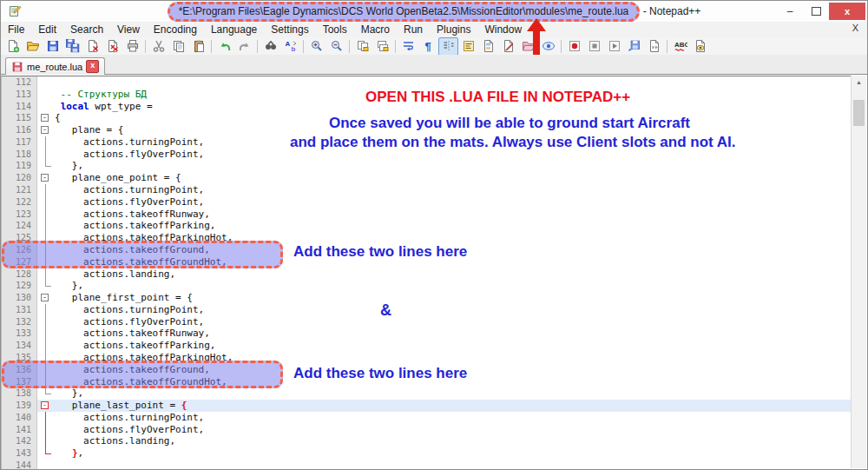 The image size is (868, 470). What do you see at coordinates (509, 47) in the screenshot?
I see `document-switcher-icon` at bounding box center [509, 47].